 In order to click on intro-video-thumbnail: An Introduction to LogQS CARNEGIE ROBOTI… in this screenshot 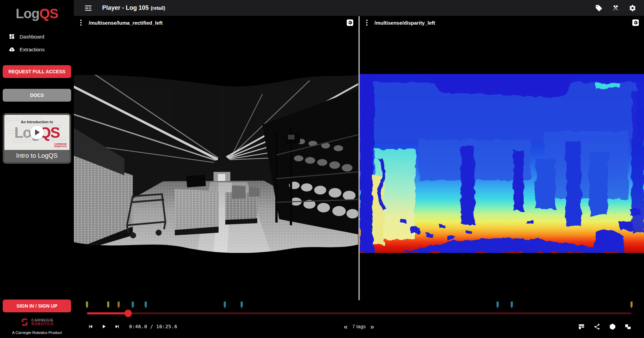, I will do `click(37, 132)`.